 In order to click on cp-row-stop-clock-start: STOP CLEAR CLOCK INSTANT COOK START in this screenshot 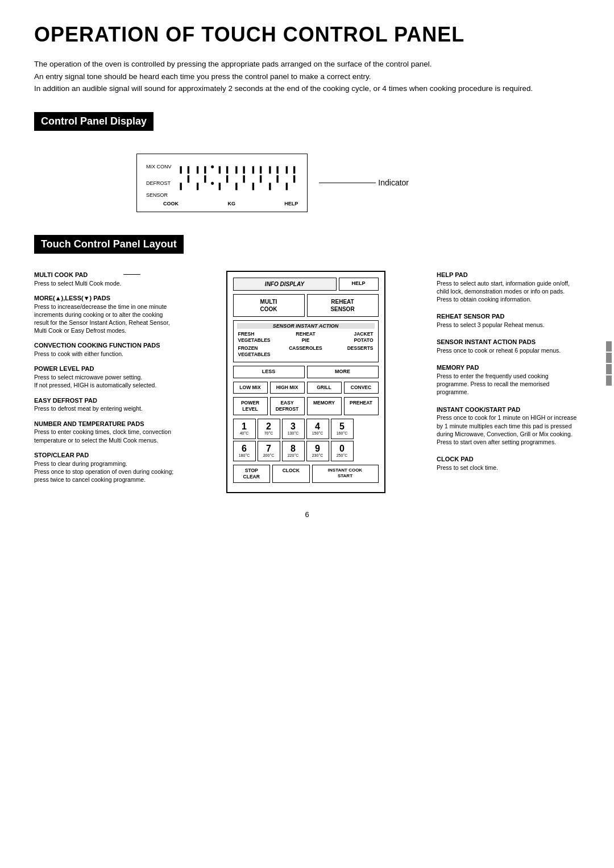, I will do `click(306, 474)`.